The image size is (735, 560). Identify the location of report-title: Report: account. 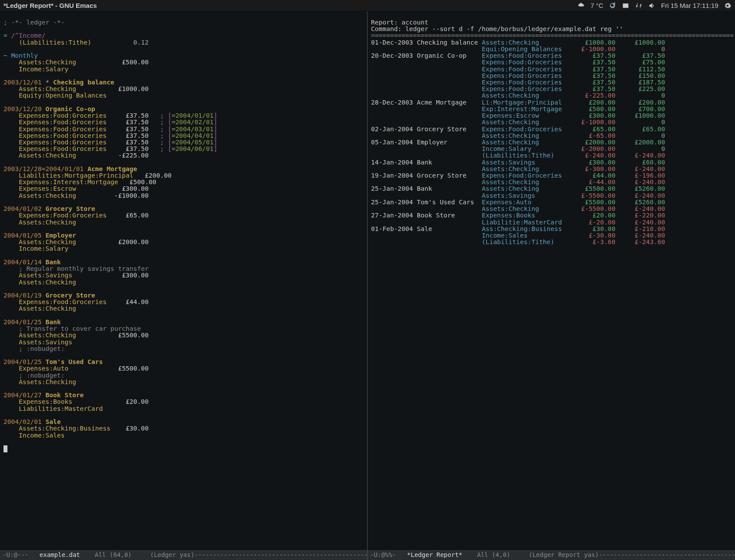
(551, 23).